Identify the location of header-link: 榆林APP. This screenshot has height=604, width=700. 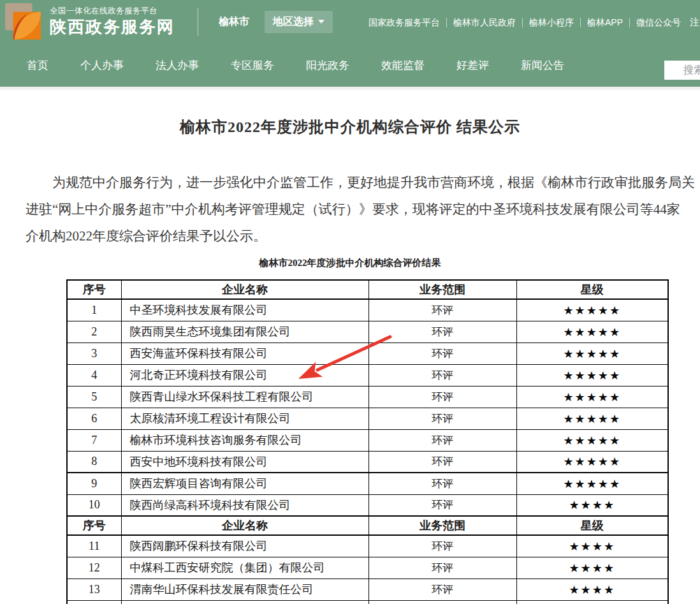
(605, 23).